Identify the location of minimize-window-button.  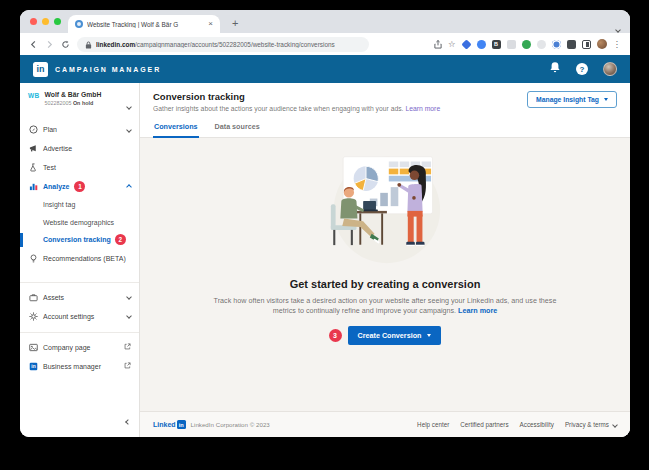
(46, 22).